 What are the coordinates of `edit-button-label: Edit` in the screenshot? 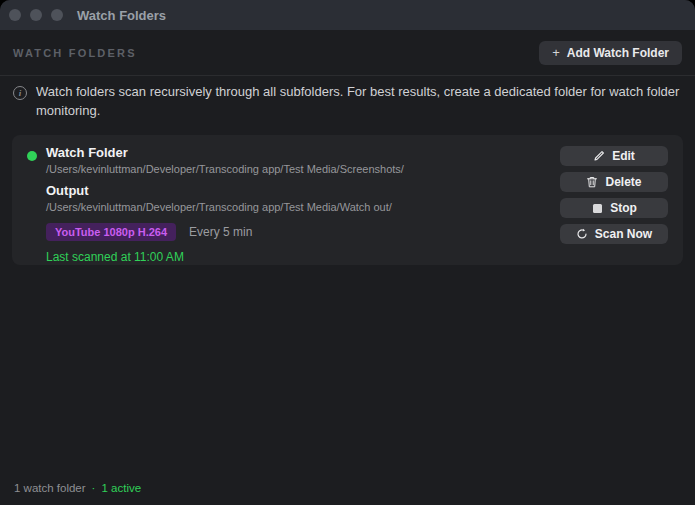 It's located at (624, 156).